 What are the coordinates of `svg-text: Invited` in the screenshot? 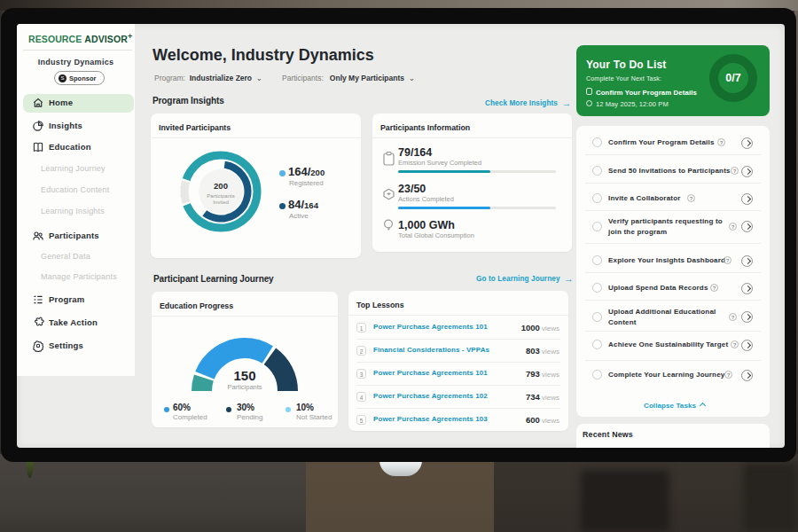 It's located at (221, 202).